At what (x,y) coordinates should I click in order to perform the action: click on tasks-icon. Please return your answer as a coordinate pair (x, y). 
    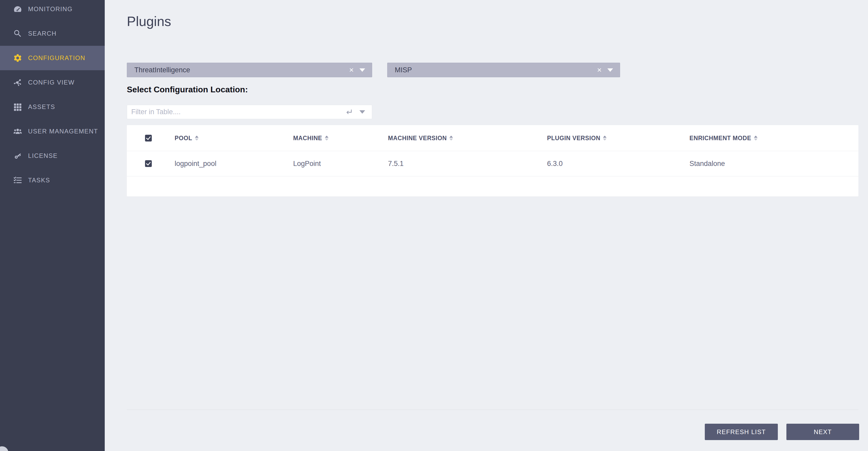
    Looking at the image, I should click on (18, 180).